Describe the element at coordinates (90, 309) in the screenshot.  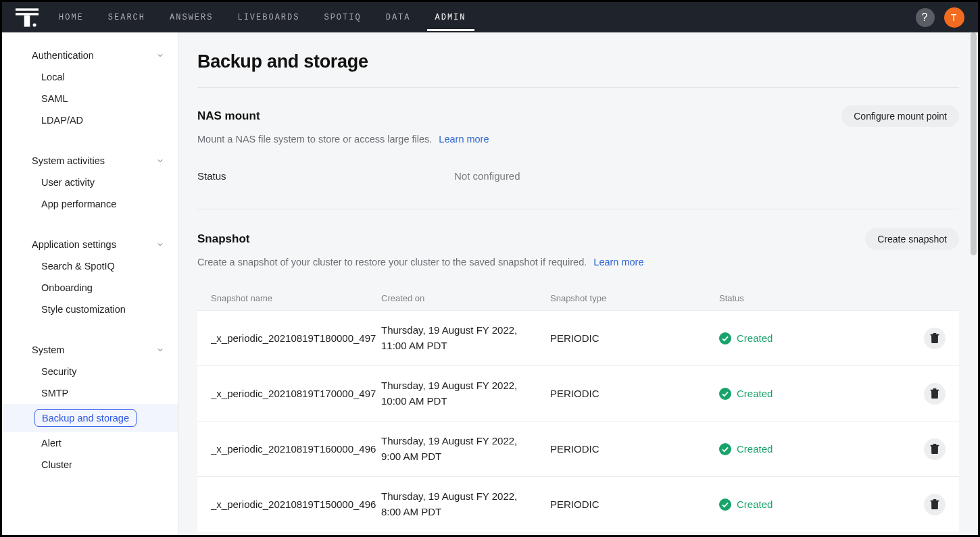
I see `sidebar-item-style-customization: Style customization` at that location.